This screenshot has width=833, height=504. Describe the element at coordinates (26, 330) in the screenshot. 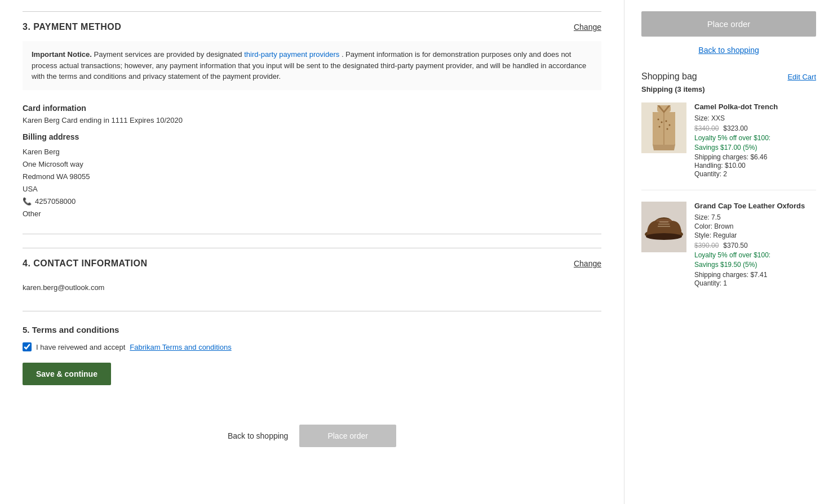

I see `terms-number: 5.` at that location.